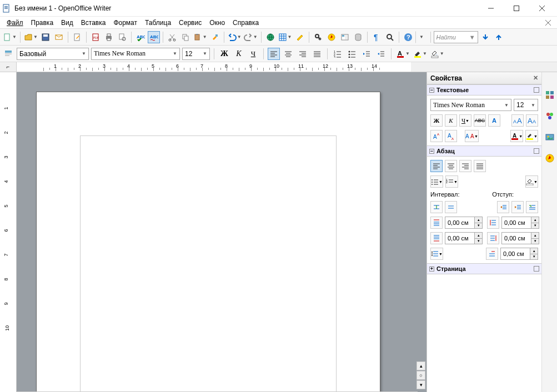  I want to click on nav-target-button: ○, so click(421, 375).